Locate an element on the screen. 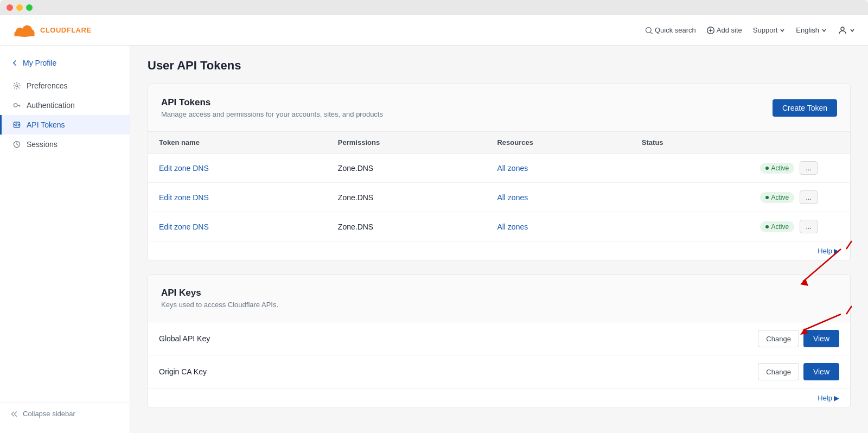 The width and height of the screenshot is (868, 433). plus-circle-icon is located at coordinates (711, 30).